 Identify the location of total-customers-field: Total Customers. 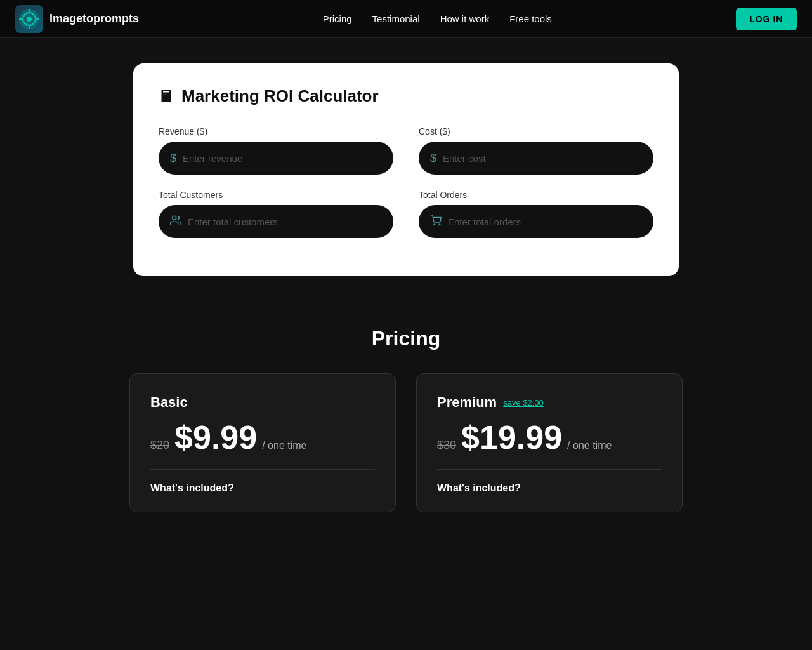
(276, 214).